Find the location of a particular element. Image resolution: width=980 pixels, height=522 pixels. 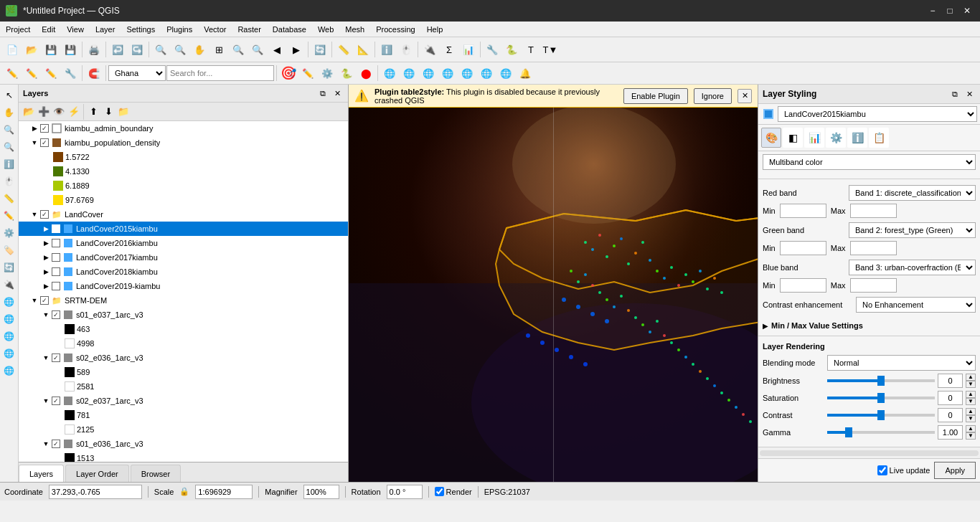

refresh-button: 🔄 is located at coordinates (320, 49).